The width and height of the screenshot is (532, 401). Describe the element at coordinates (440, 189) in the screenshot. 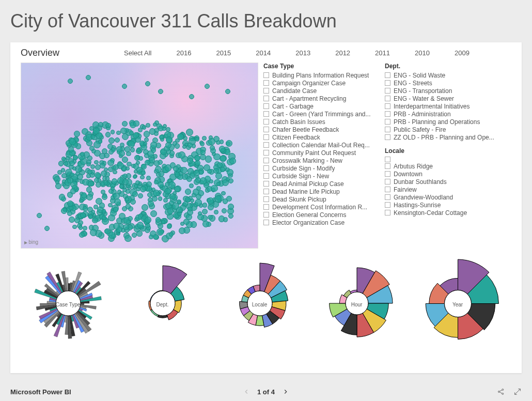

I see `locale-item: Fairview` at that location.